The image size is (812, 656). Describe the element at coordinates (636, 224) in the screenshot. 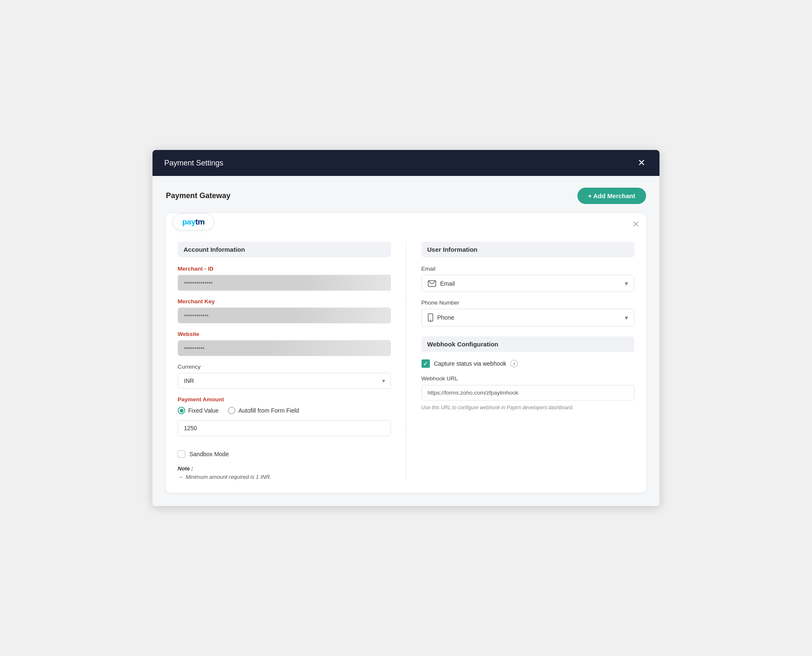

I see `card-close-button: ✕` at that location.